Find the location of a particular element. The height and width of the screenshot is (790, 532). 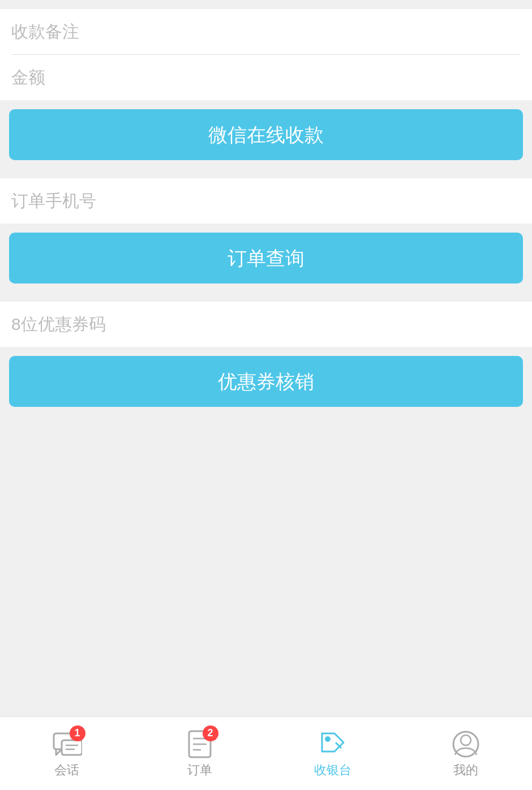

wechat-payment-button: 微信在线收款 is located at coordinates (266, 135).